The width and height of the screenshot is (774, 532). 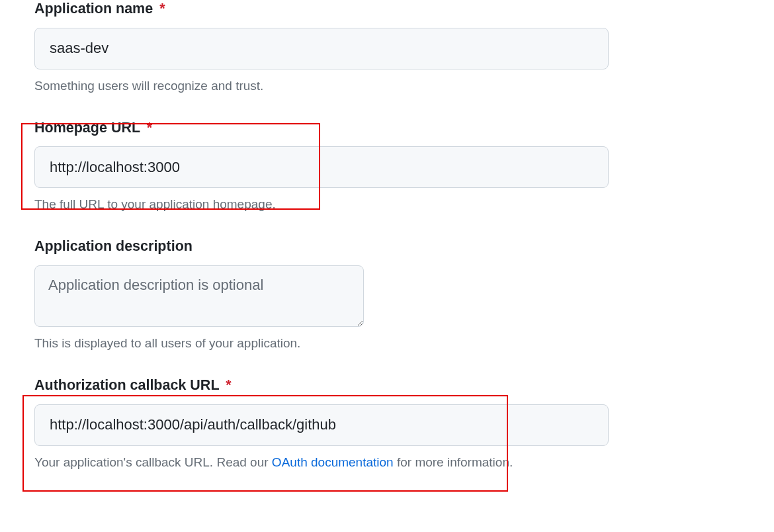 I want to click on label-application-description: Application description, so click(x=404, y=247).